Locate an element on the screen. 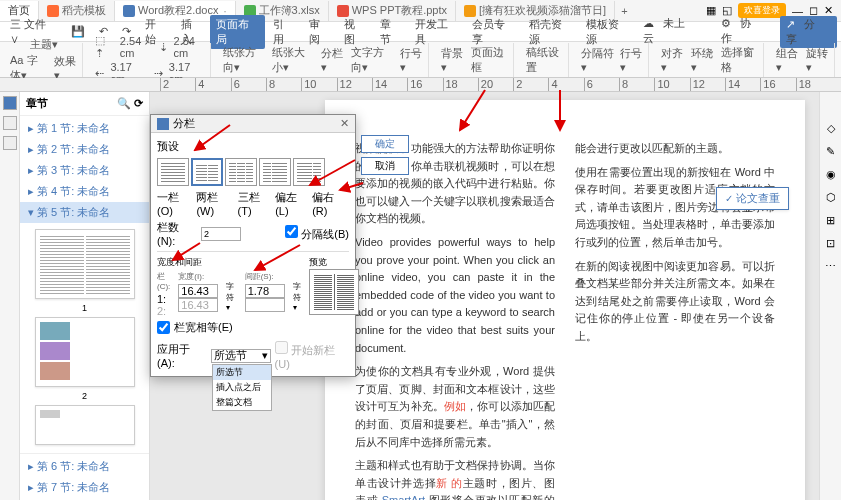  cancel-button: 取消 is located at coordinates (385, 166).